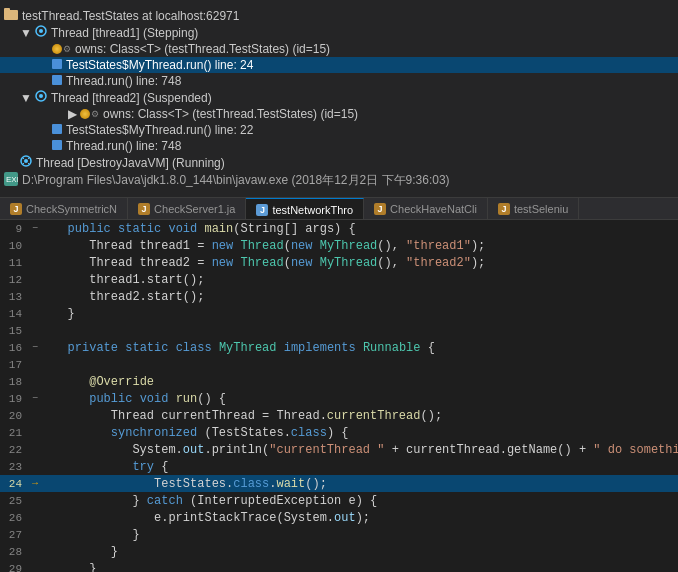 The width and height of the screenshot is (678, 572). What do you see at coordinates (124, 33) in the screenshot?
I see `thread1-label: Thread [thread1] (Stepping)` at bounding box center [124, 33].